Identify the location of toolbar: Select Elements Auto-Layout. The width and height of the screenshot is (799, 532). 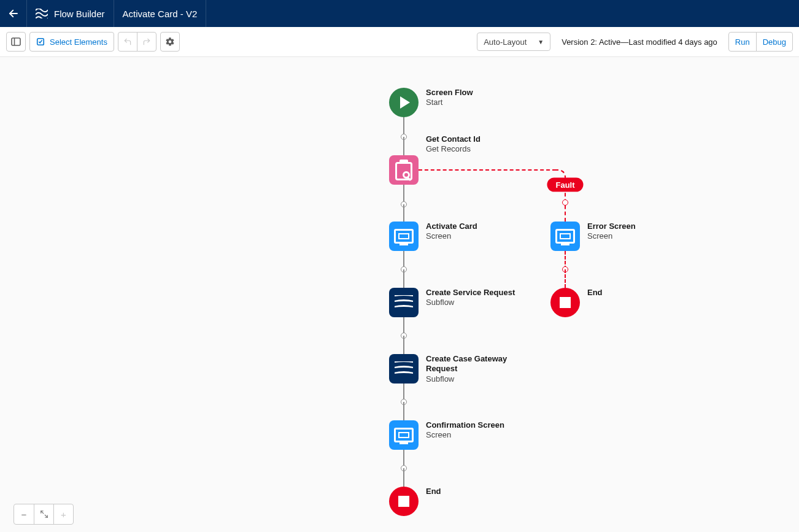
(400, 42).